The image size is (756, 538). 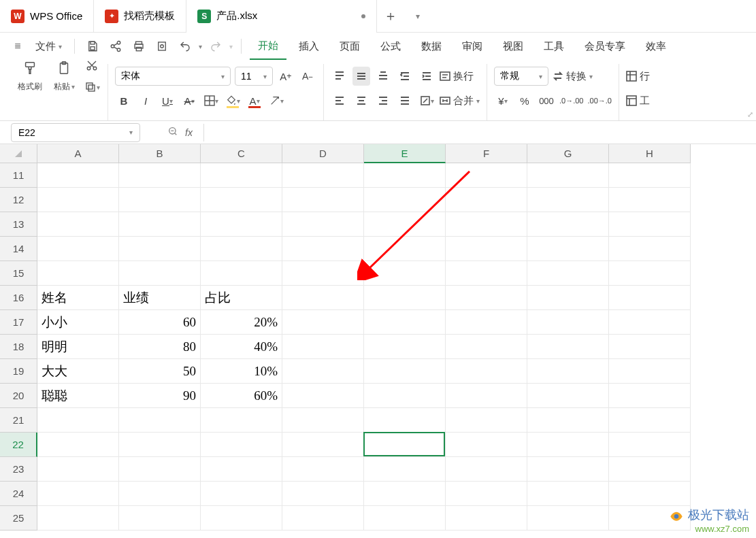 I want to click on cell-B25, so click(x=160, y=518).